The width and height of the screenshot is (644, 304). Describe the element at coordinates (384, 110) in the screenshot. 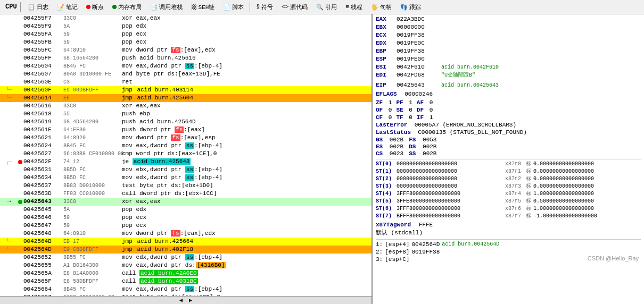

I see `flag-of: OF 0` at that location.